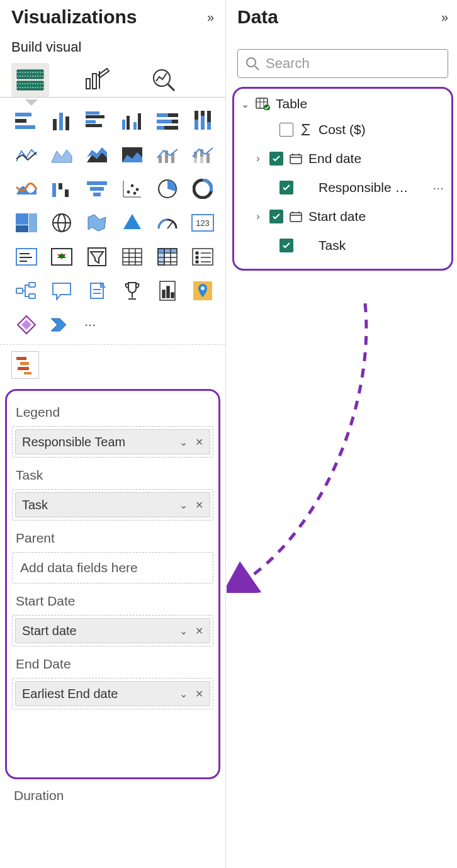  What do you see at coordinates (167, 223) in the screenshot?
I see `gauge-chart-icon` at bounding box center [167, 223].